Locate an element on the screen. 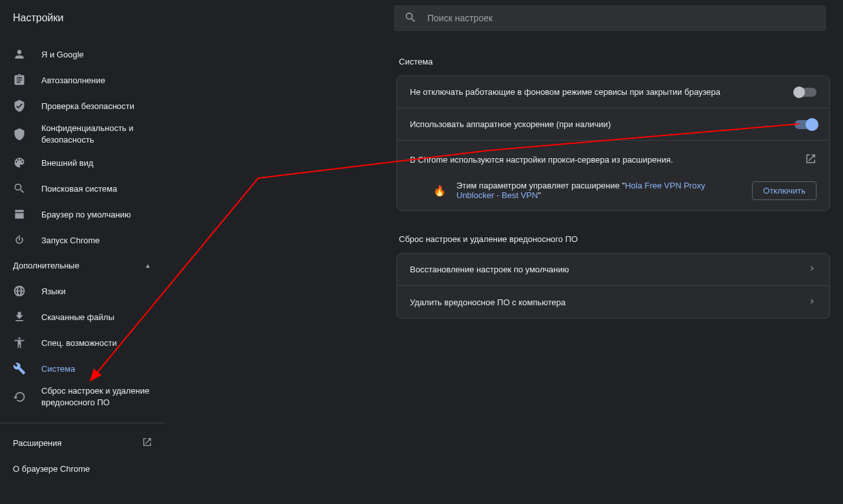 The width and height of the screenshot is (843, 504). sidebar-item-extensions: Расширения is located at coordinates (83, 443).